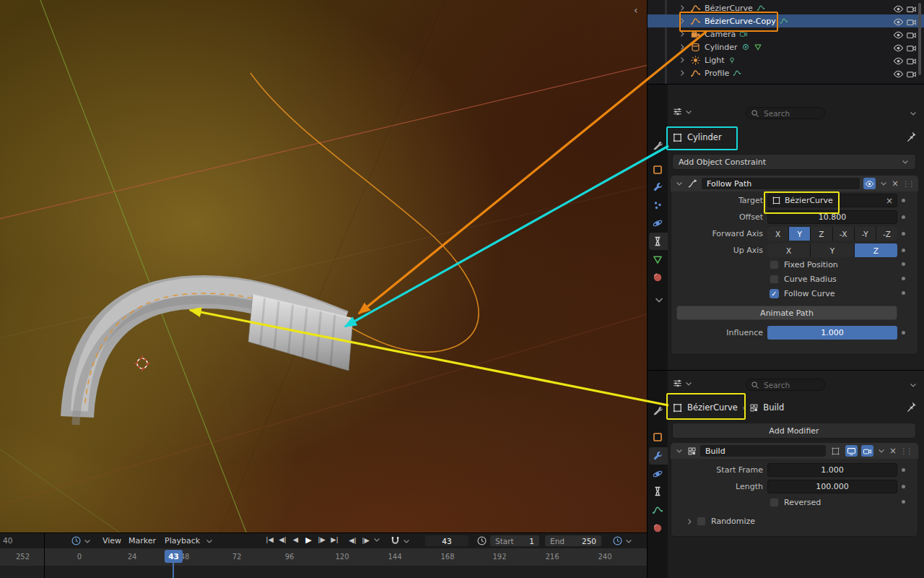  What do you see at coordinates (832, 470) in the screenshot?
I see `start-frame-field: 1.000` at bounding box center [832, 470].